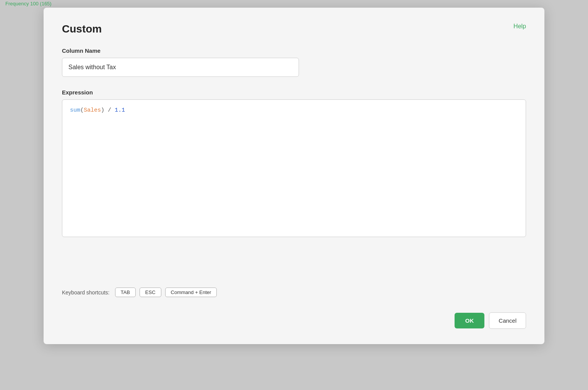 This screenshot has width=588, height=390. Describe the element at coordinates (109, 110) in the screenshot. I see `expr-operator: /` at that location.